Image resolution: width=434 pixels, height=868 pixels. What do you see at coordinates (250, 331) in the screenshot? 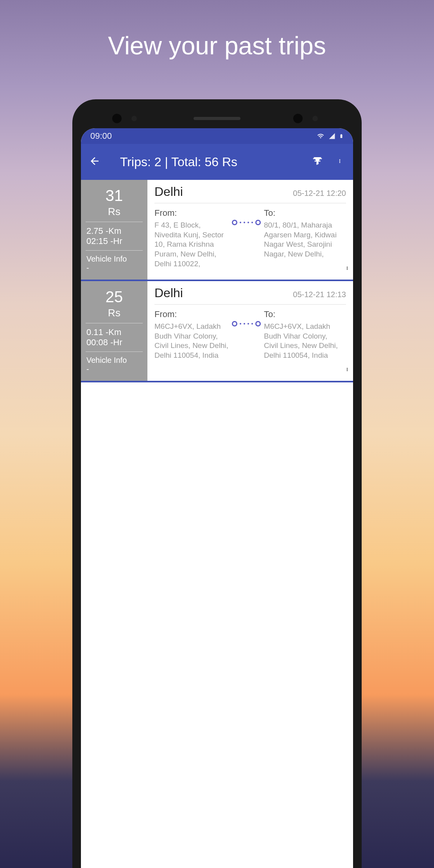
I see `trip-main: Delhi 05-12-21 12:13 From: M6CJ+6VX, Lad…` at bounding box center [250, 331].